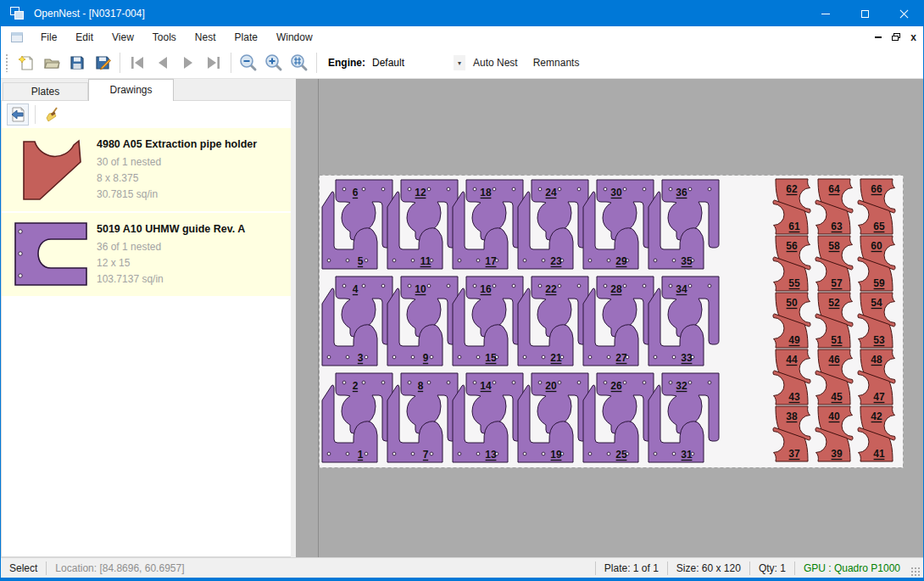  I want to click on menu-view: View, so click(123, 37).